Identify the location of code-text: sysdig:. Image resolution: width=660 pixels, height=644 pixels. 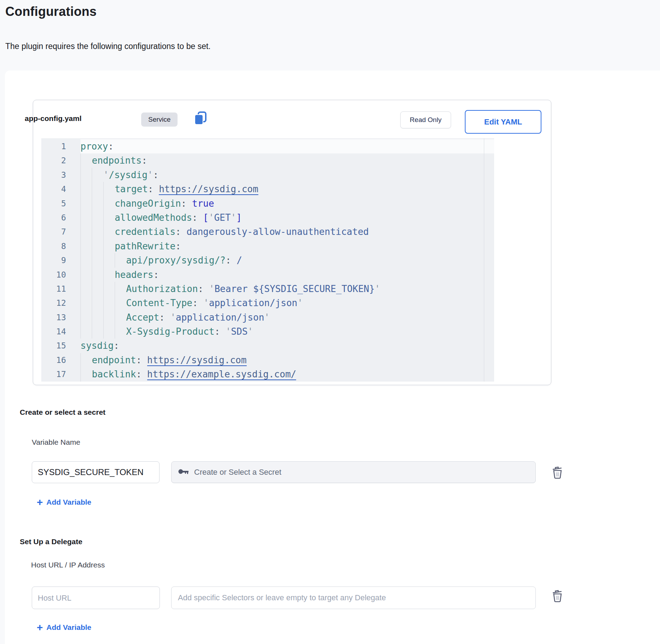
(287, 346).